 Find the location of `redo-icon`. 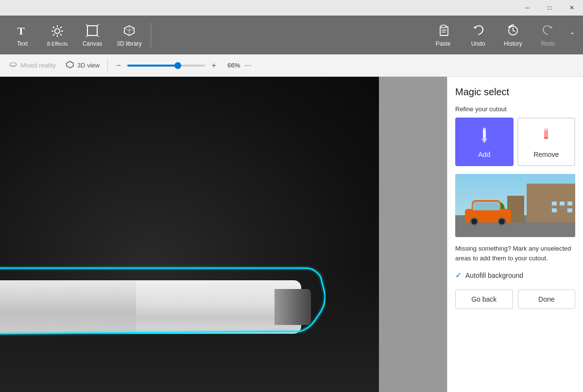

redo-icon is located at coordinates (548, 31).